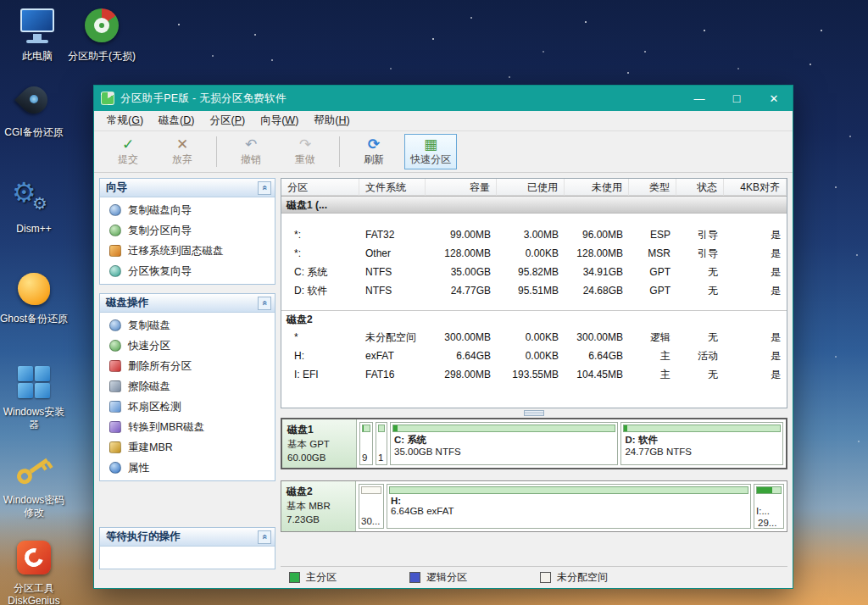  I want to click on quick-partition-button: ▦ 快速分区, so click(431, 152).